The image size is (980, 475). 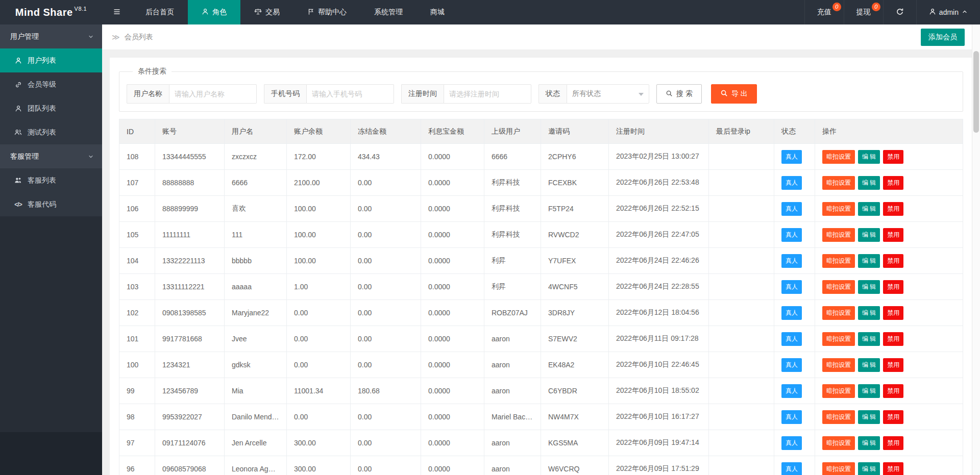 What do you see at coordinates (117, 12) in the screenshot?
I see `sidebar-toggle-button` at bounding box center [117, 12].